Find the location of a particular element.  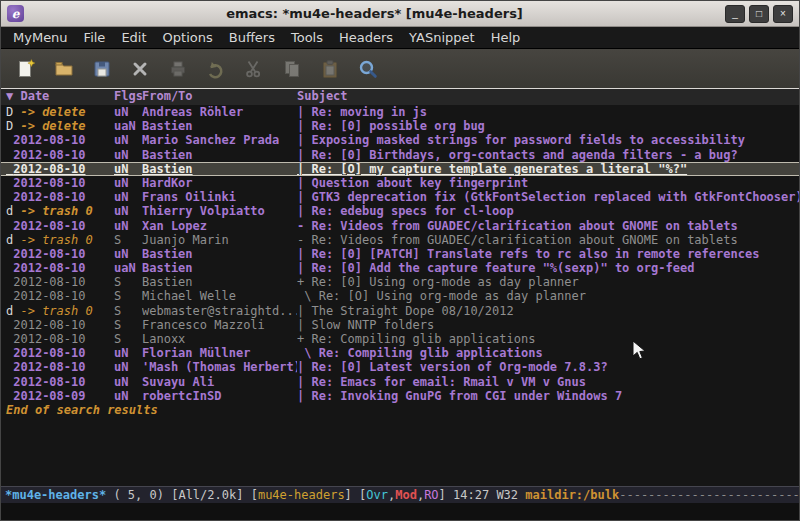

message-row: 2012-08-10uNFrans Oilinki| GTK3 deprecat… is located at coordinates (400, 197).